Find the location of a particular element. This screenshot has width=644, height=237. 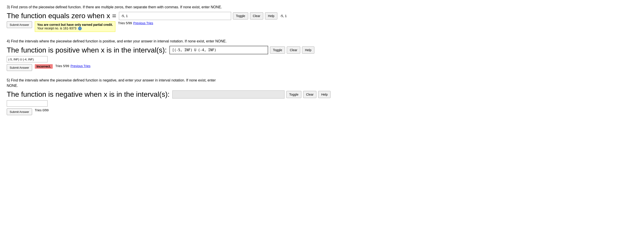

q3-feedback-box: You are correct but have only earned par… is located at coordinates (75, 26).